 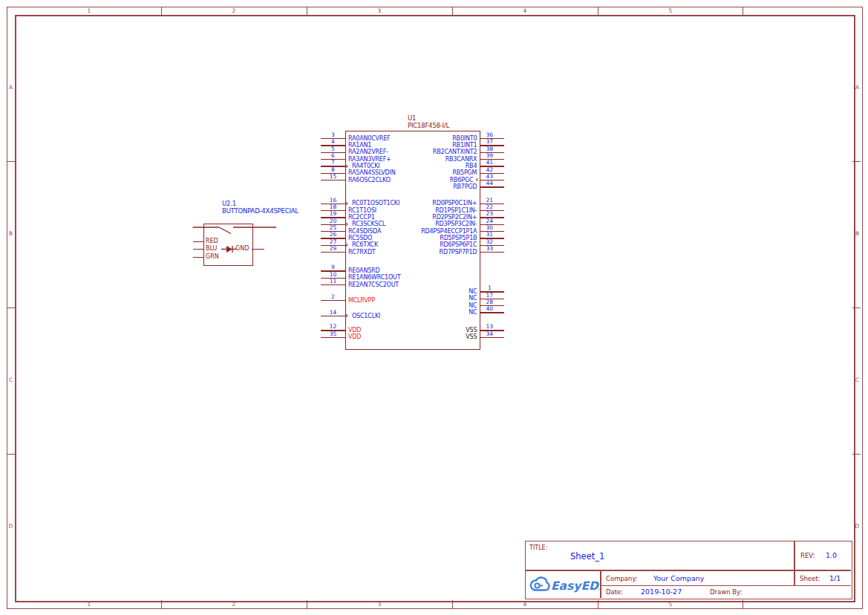 I want to click on ic-pin-number: 26, so click(x=333, y=235).